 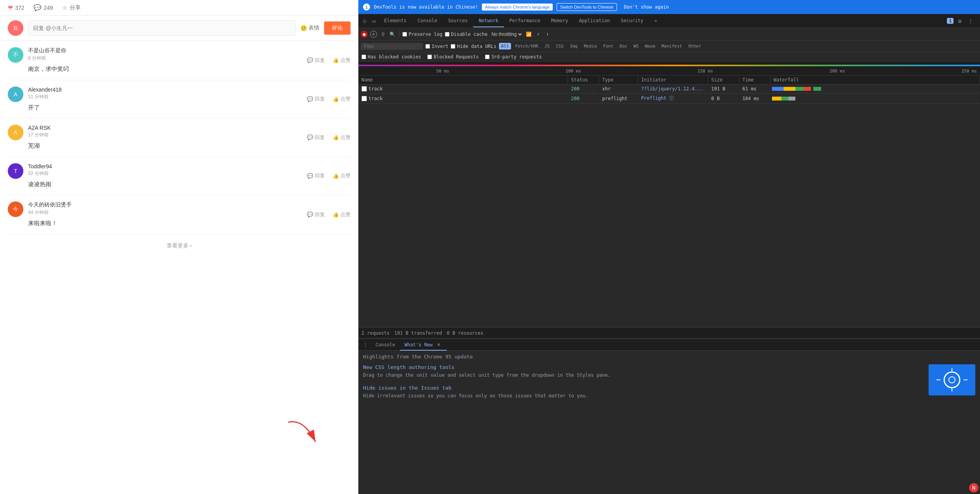 I want to click on preserve-log-label: Preserve log, so click(x=422, y=34).